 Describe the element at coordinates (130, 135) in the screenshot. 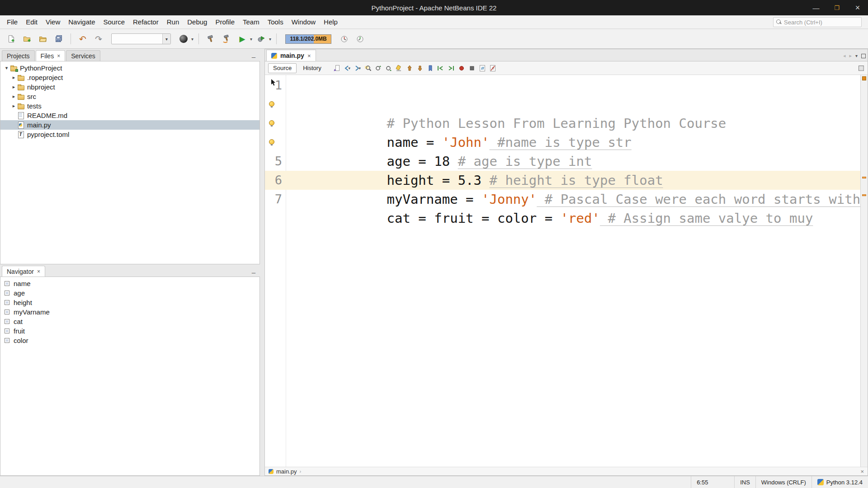

I see `tree-row: T pyproject.toml` at that location.